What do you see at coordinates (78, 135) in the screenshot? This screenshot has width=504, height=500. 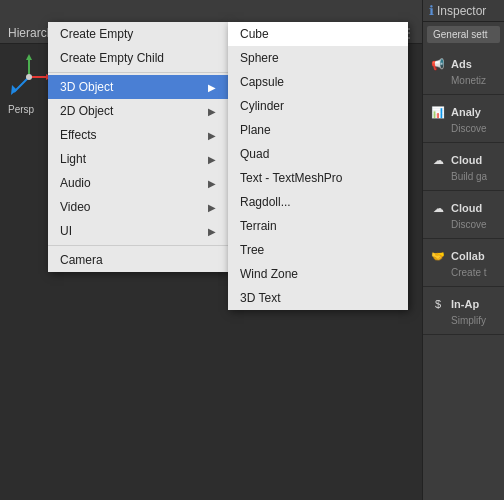 I see `menu-item-effects-label: Effects` at bounding box center [78, 135].